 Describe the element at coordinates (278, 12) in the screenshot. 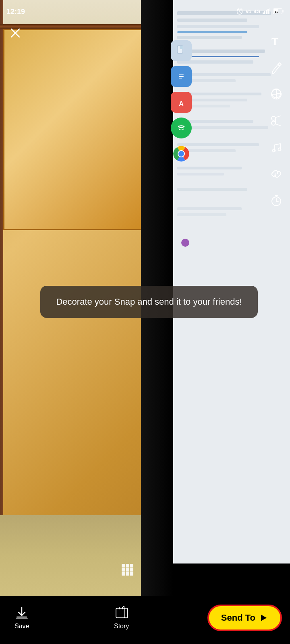

I see `battery-icon: 16` at that location.